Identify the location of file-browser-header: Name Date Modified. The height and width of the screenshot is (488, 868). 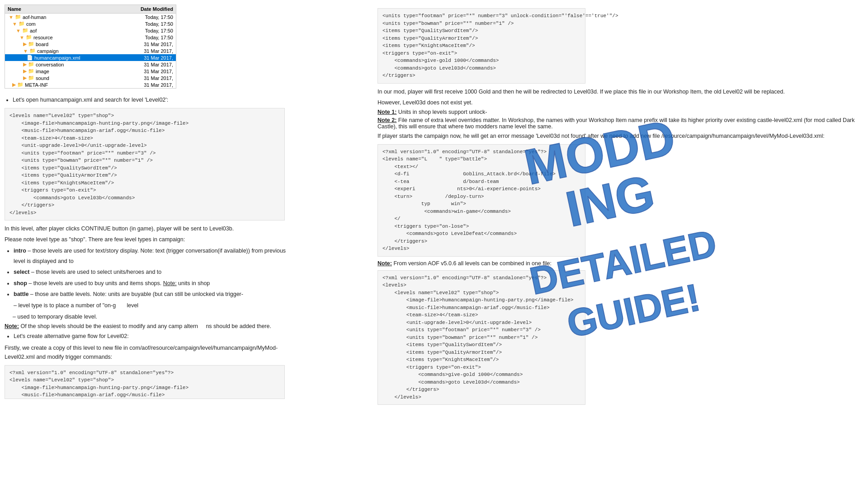
(90, 9).